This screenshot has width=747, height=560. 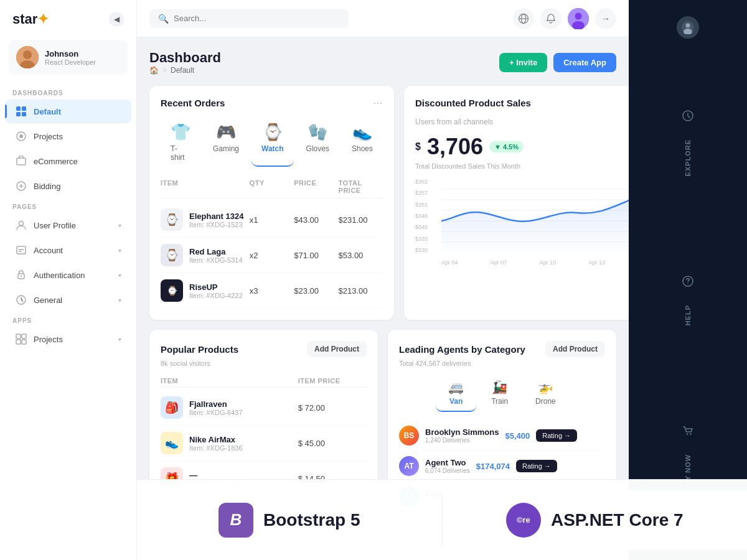 What do you see at coordinates (688, 27) in the screenshot?
I see `right-panel-avatar` at bounding box center [688, 27].